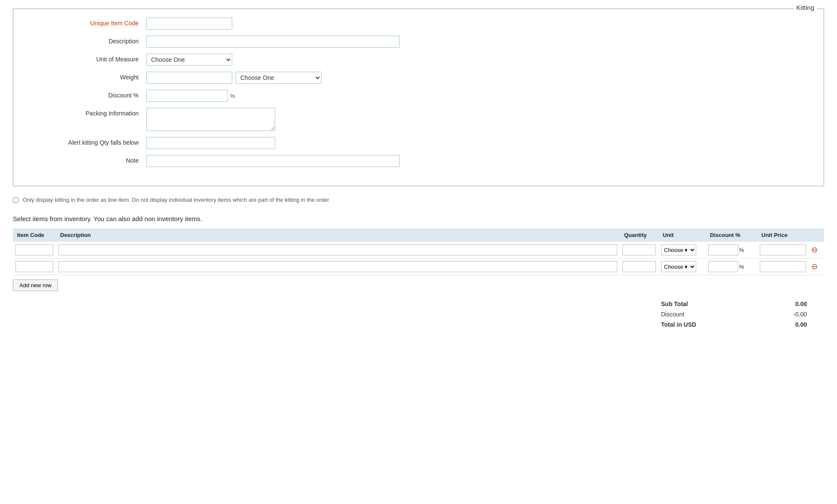 This screenshot has height=504, width=837. Describe the element at coordinates (783, 267) in the screenshot. I see `row2-unit-price-cell` at that location.